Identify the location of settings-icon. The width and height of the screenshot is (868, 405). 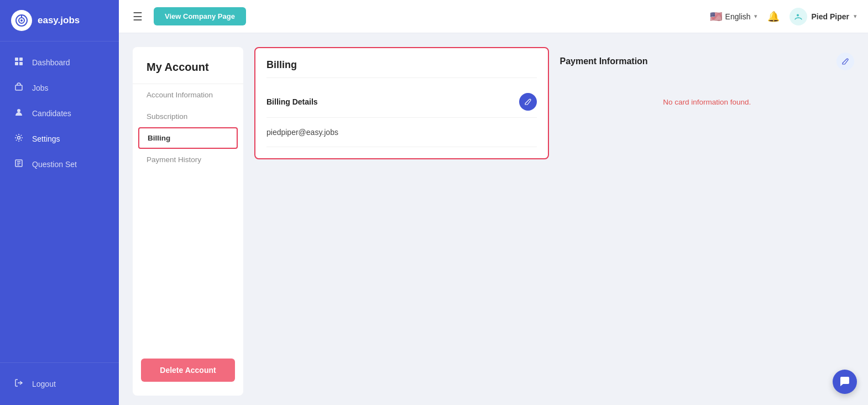
(19, 139).